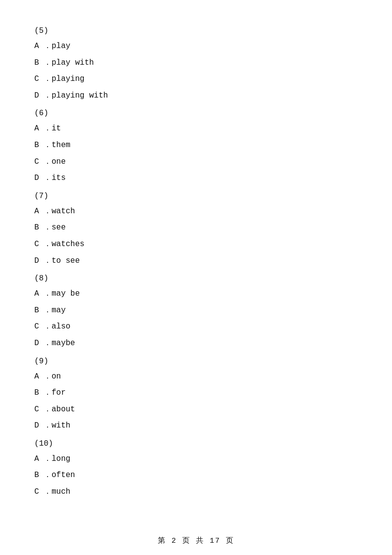  What do you see at coordinates (196, 96) in the screenshot?
I see `option-q5-d: D ．playing with` at bounding box center [196, 96].